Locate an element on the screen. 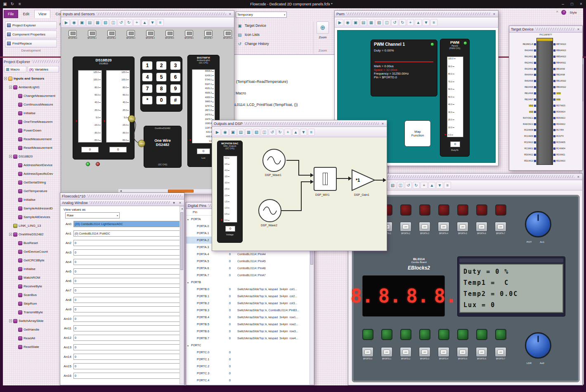  pin-row: PORTC.5 0 is located at coordinates (250, 384).